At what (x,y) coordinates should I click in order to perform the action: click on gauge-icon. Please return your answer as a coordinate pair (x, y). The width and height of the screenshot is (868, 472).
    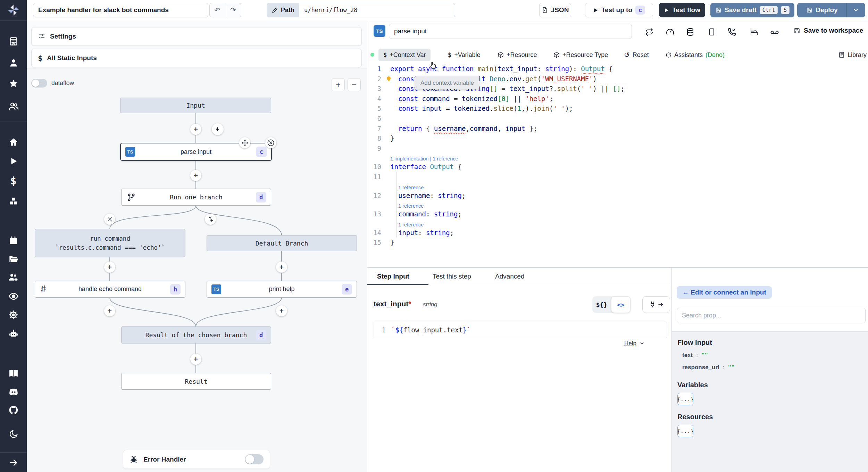
    Looking at the image, I should click on (670, 32).